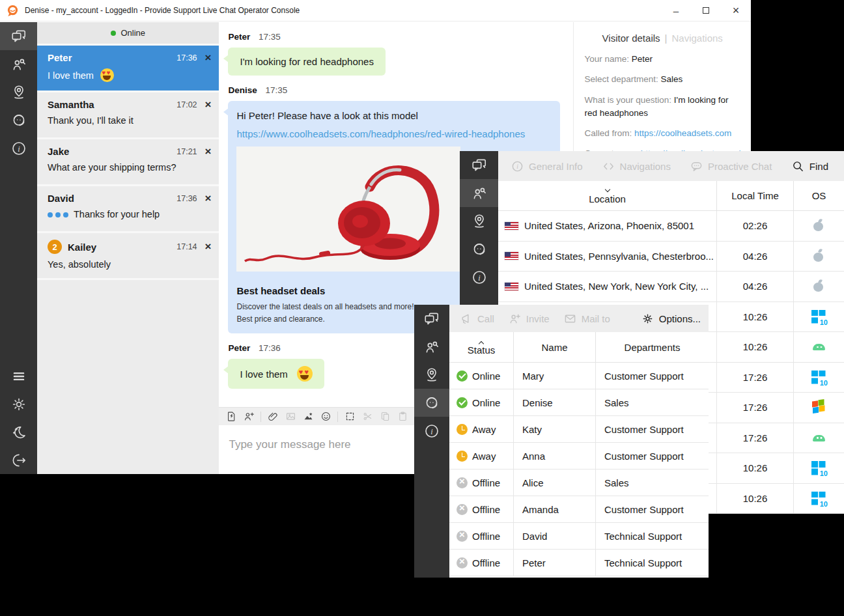 This screenshot has height=616, width=844. What do you see at coordinates (367, 417) in the screenshot?
I see `cut-icon` at bounding box center [367, 417].